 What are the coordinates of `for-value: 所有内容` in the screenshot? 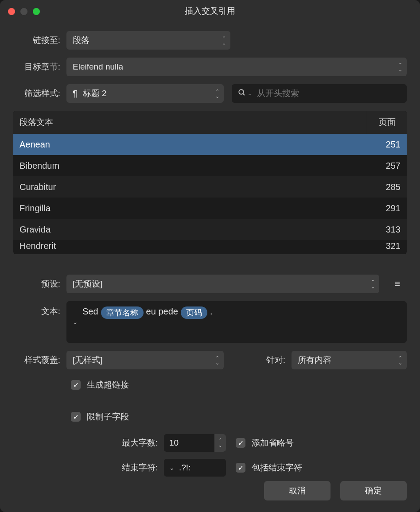 It's located at (315, 360).